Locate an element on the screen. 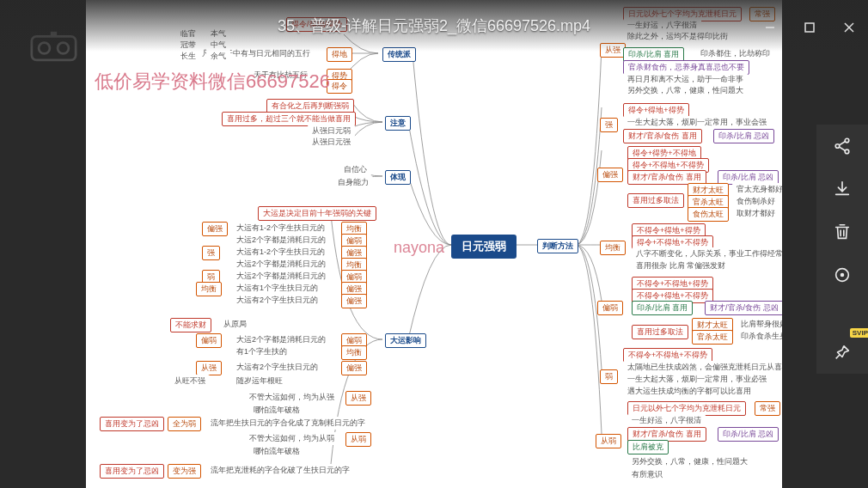 This screenshot has height=488, width=868. minimize-button is located at coordinates (770, 27).